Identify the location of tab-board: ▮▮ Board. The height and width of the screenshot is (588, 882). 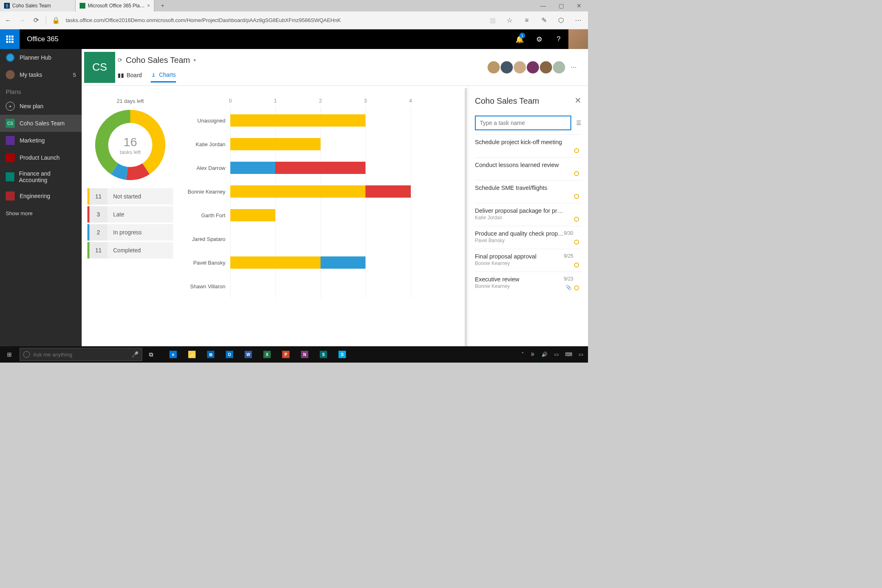
(130, 77).